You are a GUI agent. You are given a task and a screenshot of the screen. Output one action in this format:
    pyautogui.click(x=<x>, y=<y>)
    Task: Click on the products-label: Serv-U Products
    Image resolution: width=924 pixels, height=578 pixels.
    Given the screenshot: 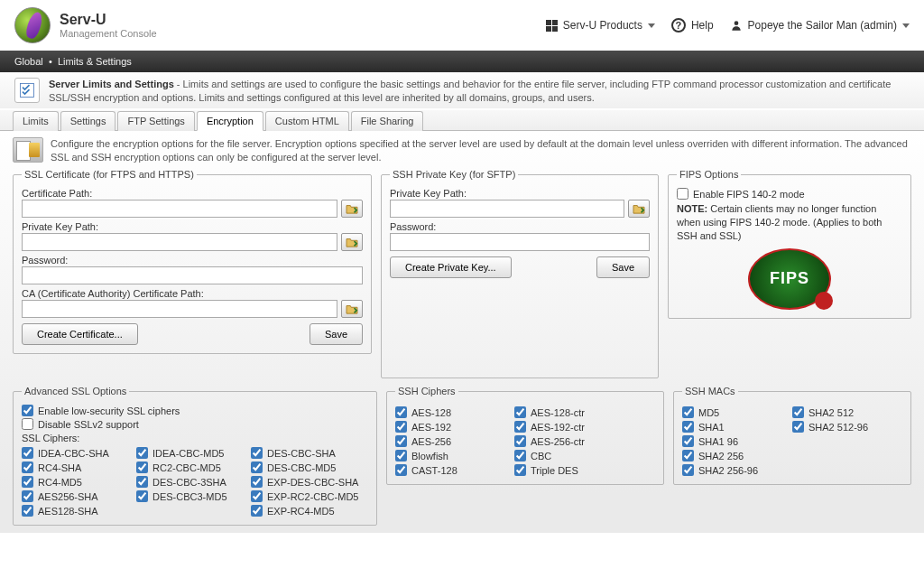 What is the action you would take?
    pyautogui.click(x=603, y=25)
    